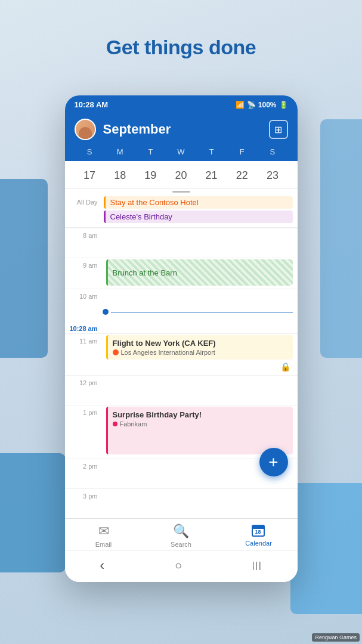  I want to click on event-birthday-title: Celeste's Birthday, so click(141, 217).